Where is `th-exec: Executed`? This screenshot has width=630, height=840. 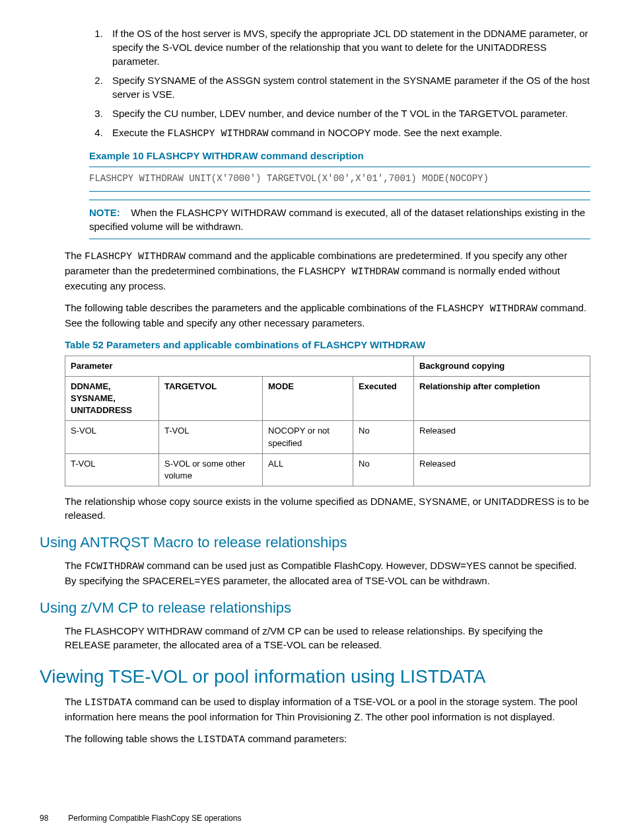
th-exec: Executed is located at coordinates (384, 399).